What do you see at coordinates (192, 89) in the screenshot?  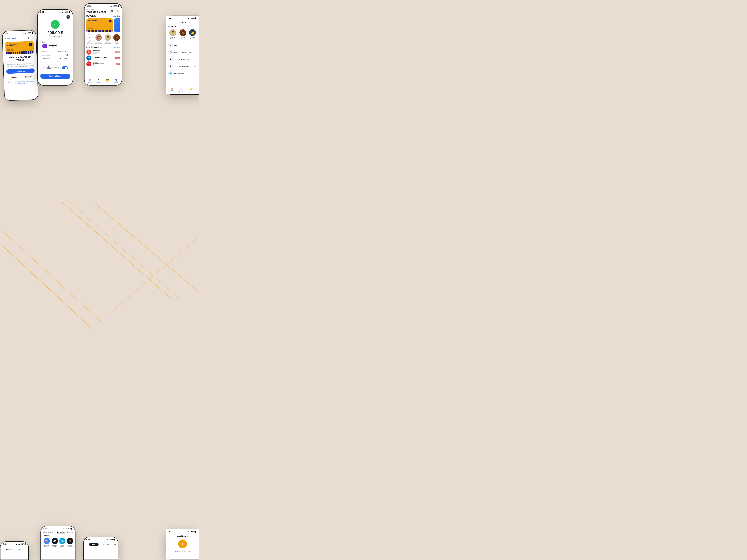 I see `payments-icon-transfer: 💳` at bounding box center [192, 89].